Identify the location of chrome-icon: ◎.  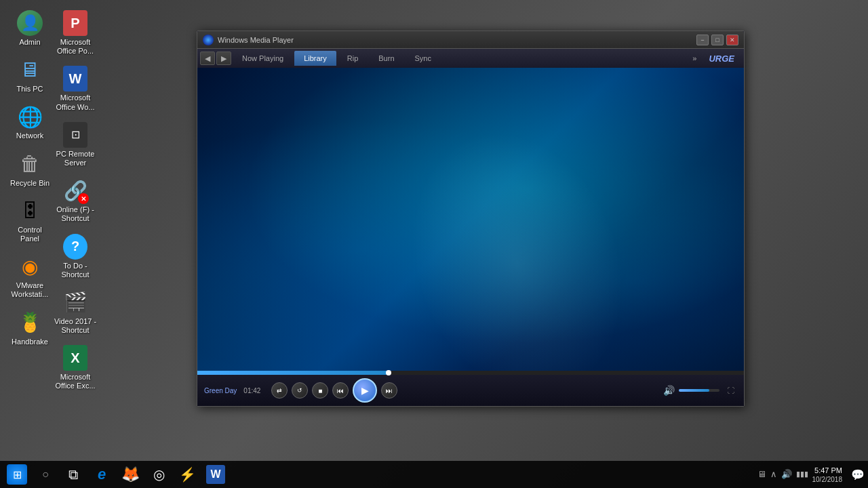
(159, 474).